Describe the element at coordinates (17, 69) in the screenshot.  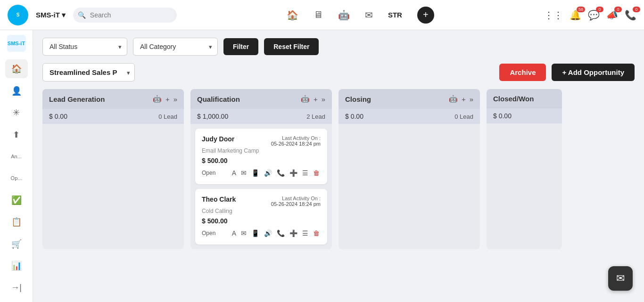
I see `sidebar-item-home: 🏠` at that location.